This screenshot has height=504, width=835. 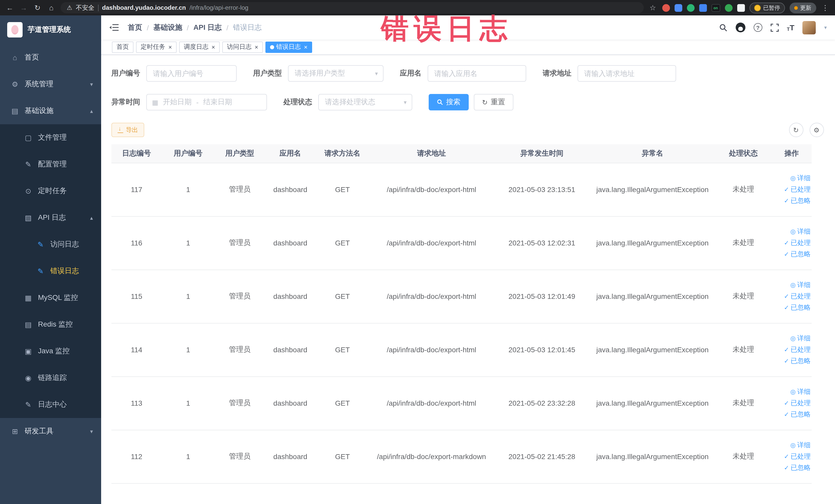 I want to click on sidebar-item-mysql: ▦ MySQL 监控, so click(x=50, y=298).